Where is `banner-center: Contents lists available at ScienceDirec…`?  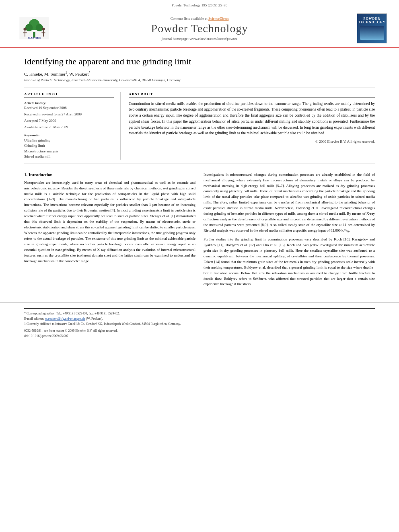
banner-center: Contents lists available at ScienceDirec… is located at coordinates (200, 29).